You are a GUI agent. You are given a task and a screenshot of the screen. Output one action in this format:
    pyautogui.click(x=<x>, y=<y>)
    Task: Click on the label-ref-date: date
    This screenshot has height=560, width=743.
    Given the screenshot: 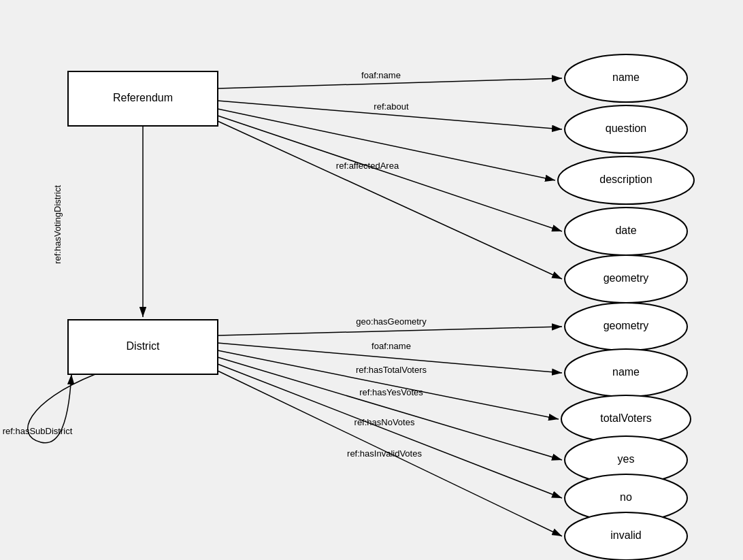 What is the action you would take?
    pyautogui.click(x=626, y=230)
    